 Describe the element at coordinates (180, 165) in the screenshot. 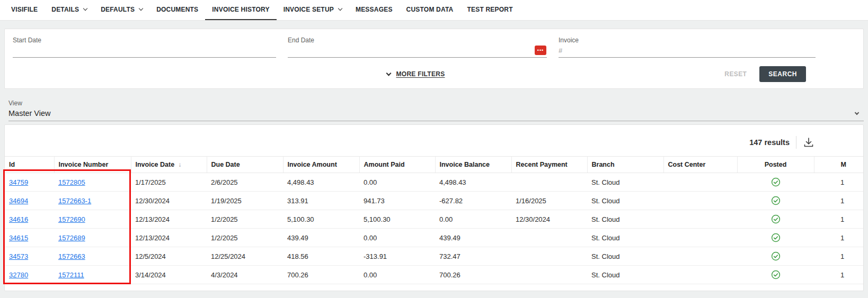

I see `sort-descending-icon: ↓` at that location.